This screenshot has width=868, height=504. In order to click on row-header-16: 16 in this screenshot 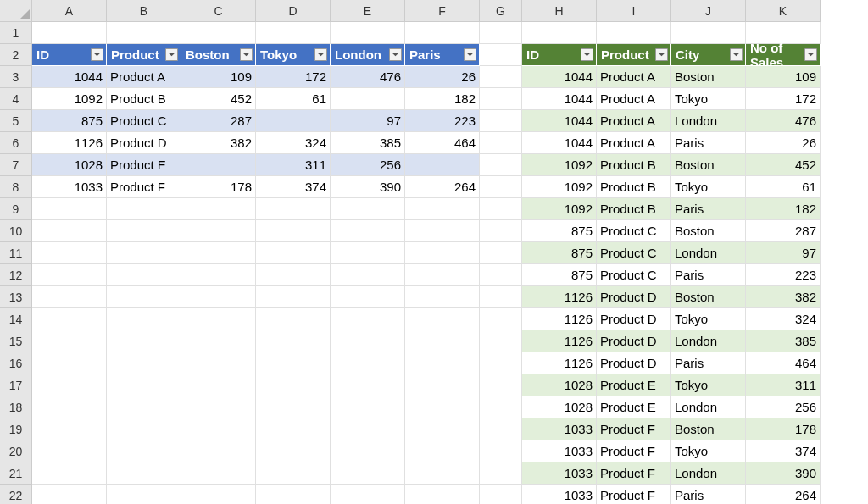, I will do `click(16, 363)`.